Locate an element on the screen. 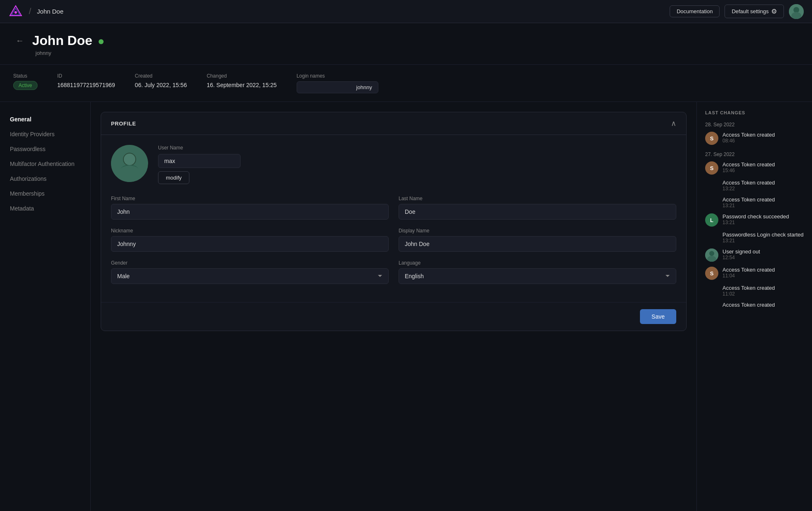 The image size is (812, 511). login-names-input is located at coordinates (338, 88).